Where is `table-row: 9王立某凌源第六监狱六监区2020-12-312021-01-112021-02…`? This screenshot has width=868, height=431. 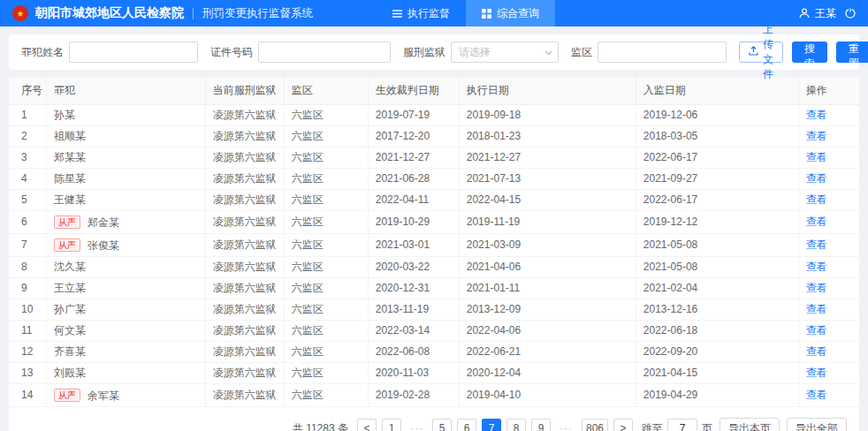 table-row: 9王立某凌源第六监狱六监区2020-12-312021-01-112021-02… is located at coordinates (434, 289).